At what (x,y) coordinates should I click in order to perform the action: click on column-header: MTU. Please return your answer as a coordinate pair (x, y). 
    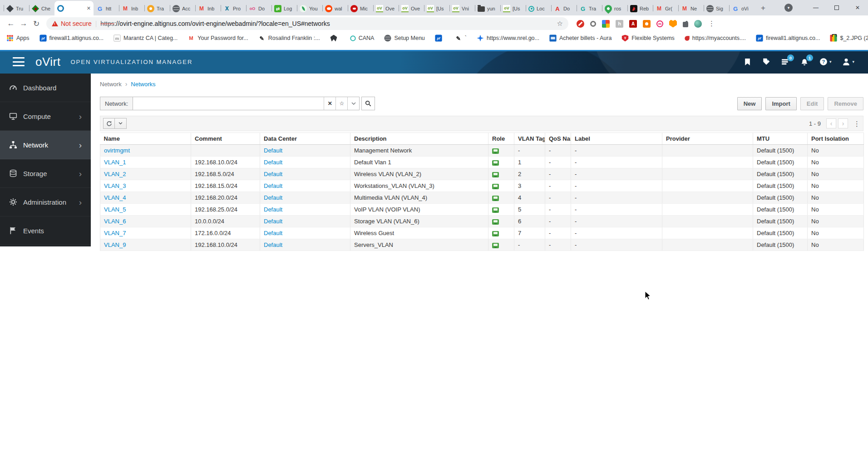
    Looking at the image, I should click on (780, 139).